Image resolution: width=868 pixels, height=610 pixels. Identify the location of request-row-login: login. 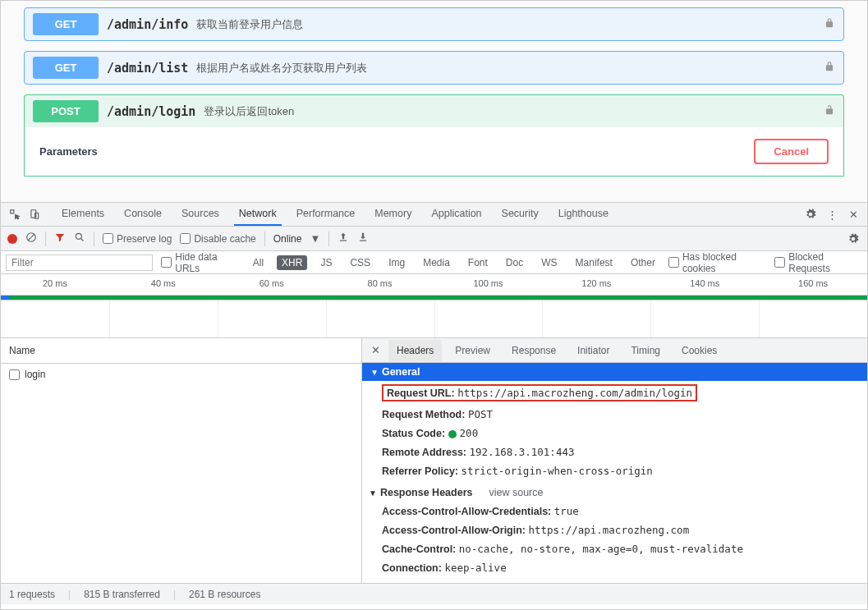
(181, 374).